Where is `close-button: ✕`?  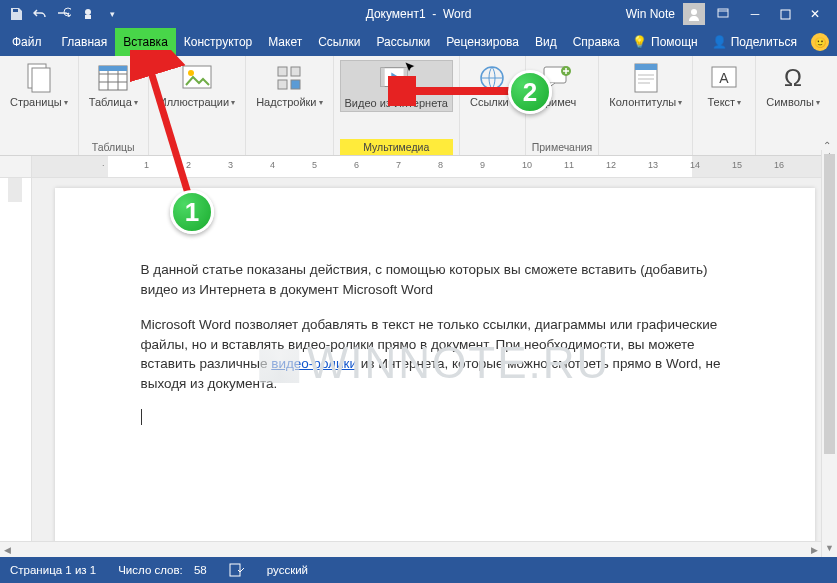 close-button: ✕ is located at coordinates (815, 14).